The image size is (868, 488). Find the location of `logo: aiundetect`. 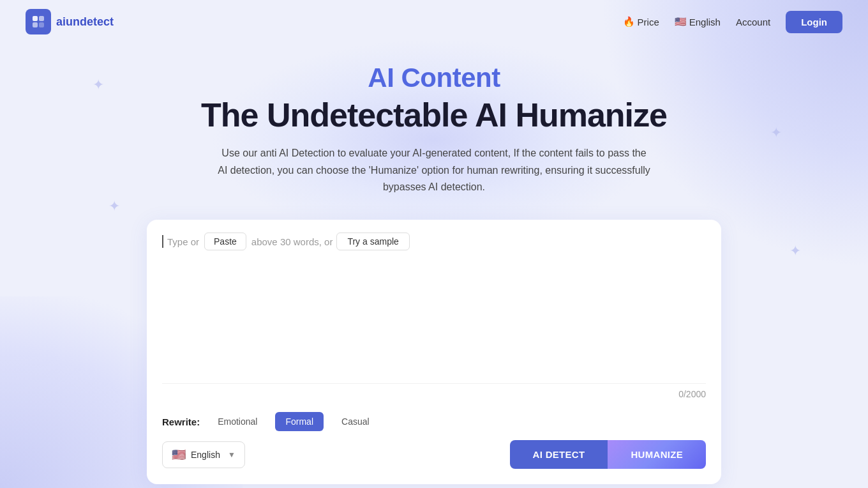

logo: aiundetect is located at coordinates (70, 22).